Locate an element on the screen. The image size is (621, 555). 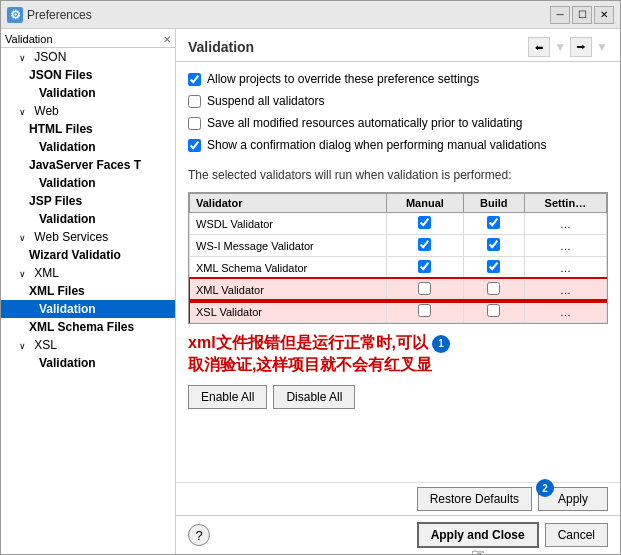
json-arrow: ∨ is located at coordinates (25, 58).